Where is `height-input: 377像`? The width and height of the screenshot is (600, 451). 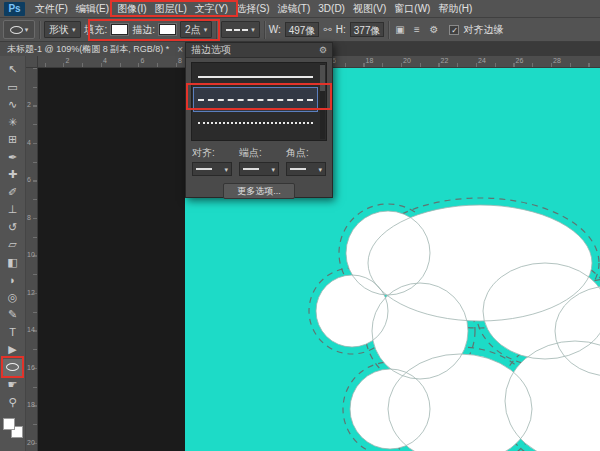 height-input: 377像 is located at coordinates (368, 30).